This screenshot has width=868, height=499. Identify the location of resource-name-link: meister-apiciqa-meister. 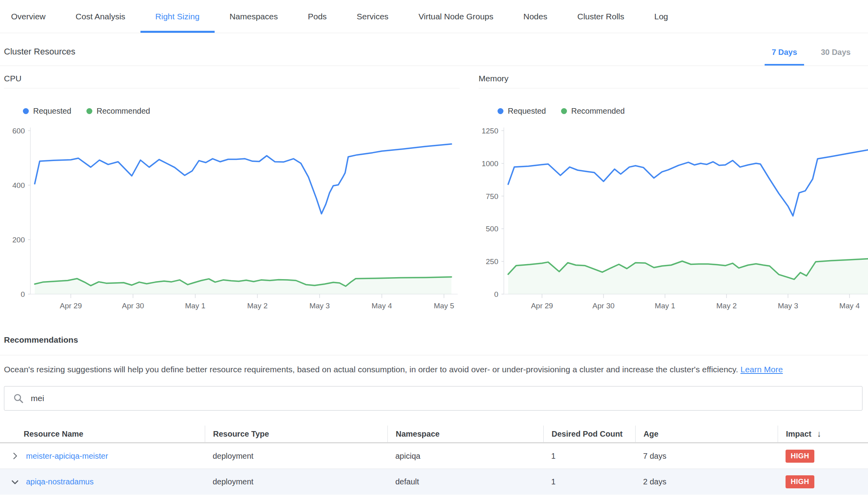
(67, 456).